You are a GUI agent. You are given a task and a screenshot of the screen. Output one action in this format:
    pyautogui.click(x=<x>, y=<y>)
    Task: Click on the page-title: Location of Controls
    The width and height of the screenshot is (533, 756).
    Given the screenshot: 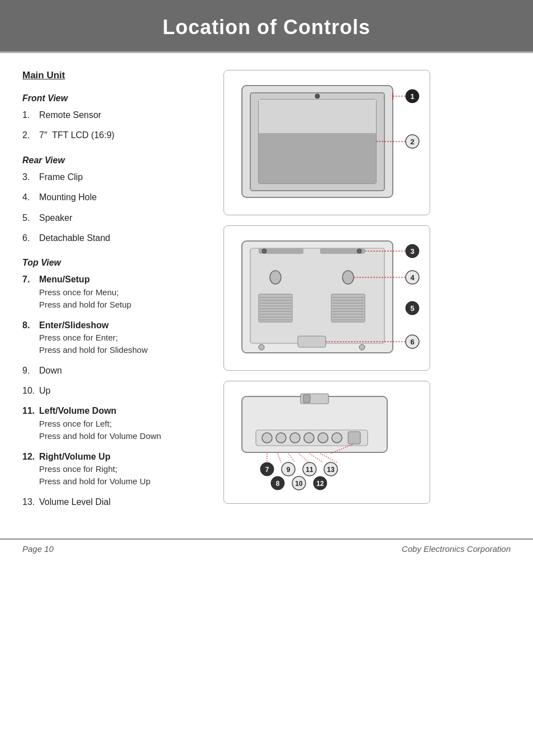 What is the action you would take?
    pyautogui.click(x=266, y=27)
    